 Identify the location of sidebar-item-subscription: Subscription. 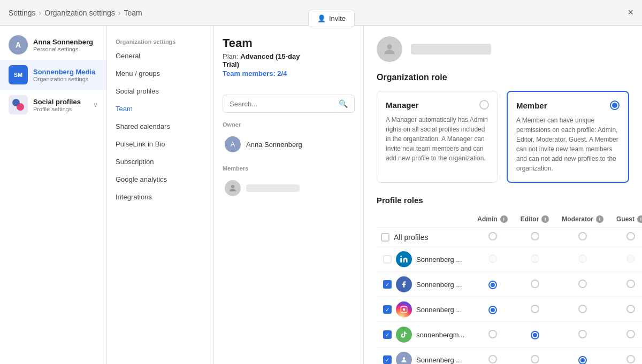
(160, 161).